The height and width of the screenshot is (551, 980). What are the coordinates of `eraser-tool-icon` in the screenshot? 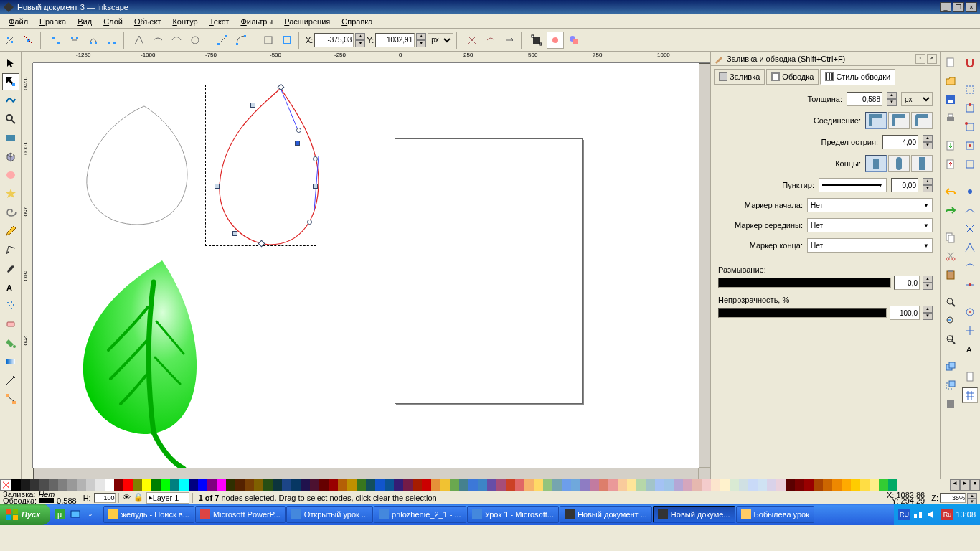 It's located at (11, 324).